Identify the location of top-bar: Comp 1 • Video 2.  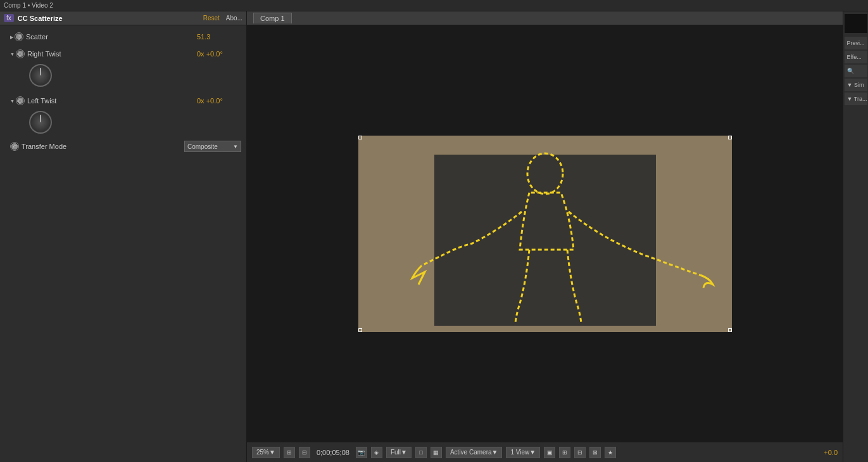
(434, 6).